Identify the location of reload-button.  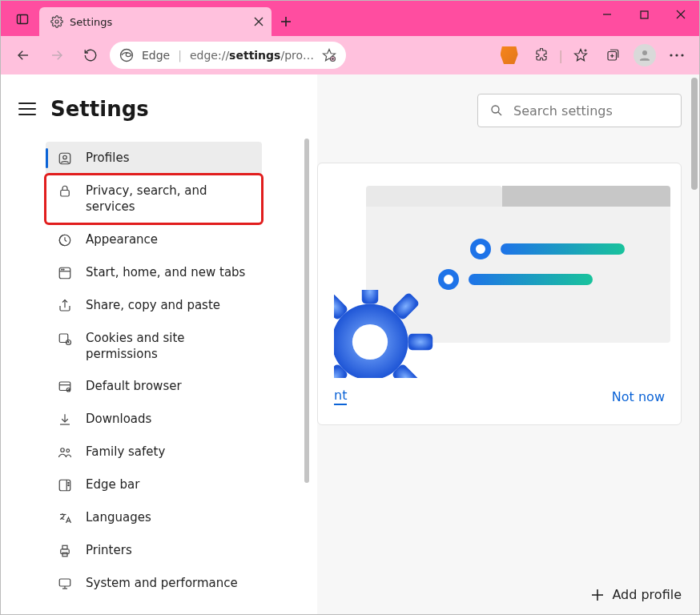
(91, 55).